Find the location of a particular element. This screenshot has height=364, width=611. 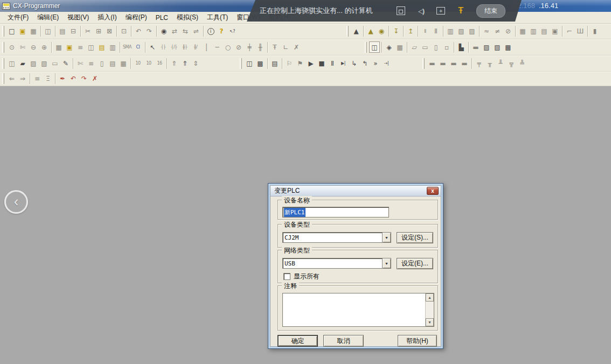

properties-icon: ✎ is located at coordinates (66, 64).